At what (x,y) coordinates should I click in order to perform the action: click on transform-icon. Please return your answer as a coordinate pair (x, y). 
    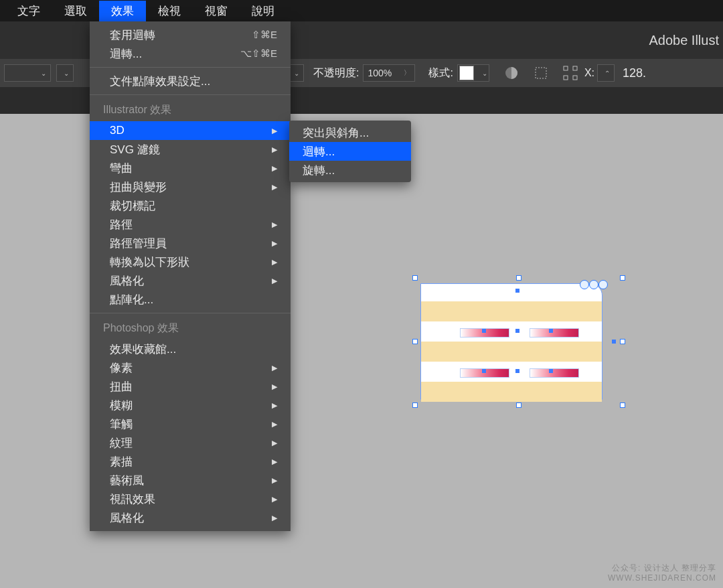
    Looking at the image, I should click on (570, 73).